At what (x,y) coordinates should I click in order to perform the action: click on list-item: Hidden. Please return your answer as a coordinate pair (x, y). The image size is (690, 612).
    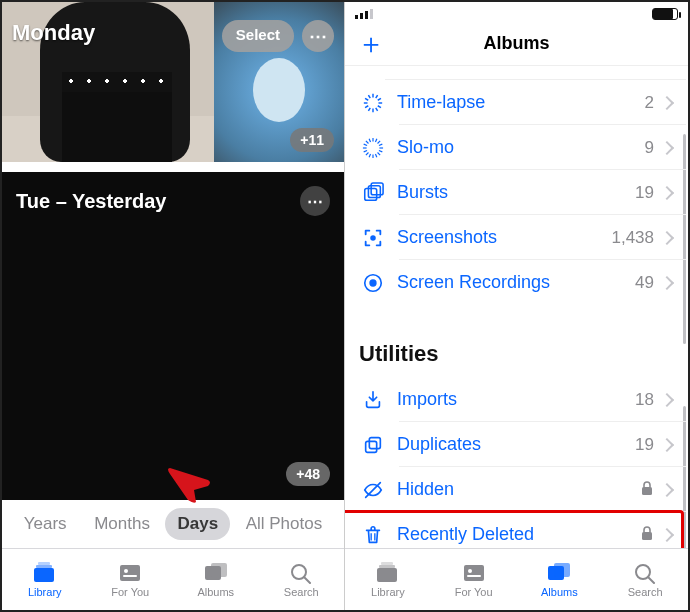
    Looking at the image, I should click on (522, 490).